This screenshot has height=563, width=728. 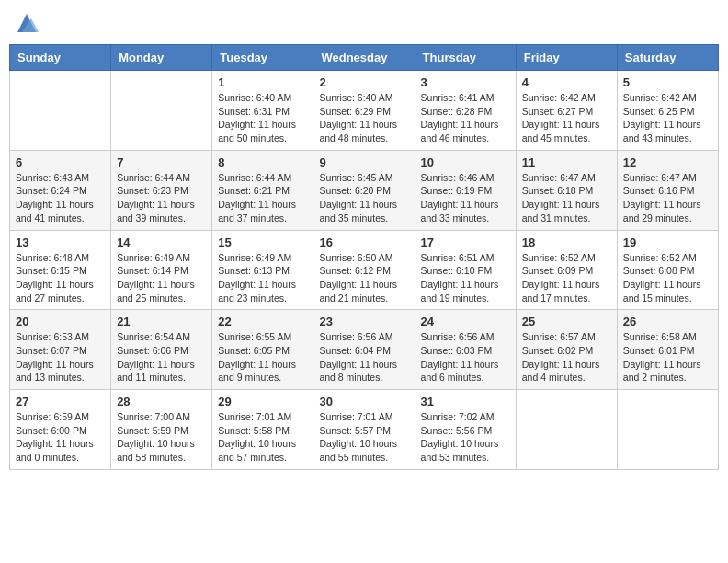 What do you see at coordinates (364, 58) in the screenshot?
I see `calendar-header-row: SundayMondayTuesdayWednesdayThursdayFrid…` at bounding box center [364, 58].